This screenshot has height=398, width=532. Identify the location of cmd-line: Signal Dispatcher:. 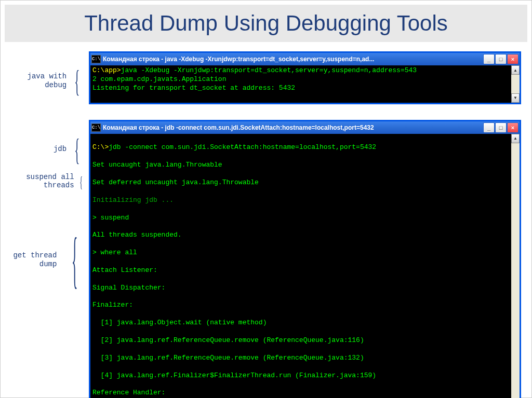
(301, 289).